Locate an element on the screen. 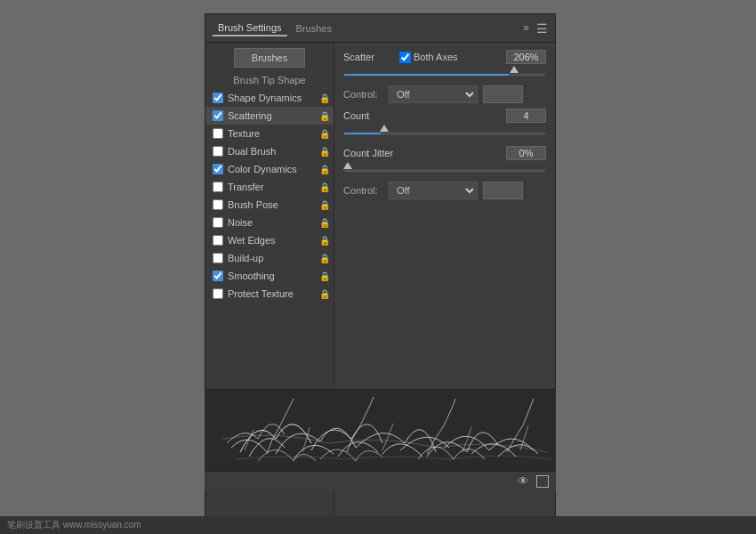  sidebar-item-build-up: Build-up 🔒 is located at coordinates (269, 258).